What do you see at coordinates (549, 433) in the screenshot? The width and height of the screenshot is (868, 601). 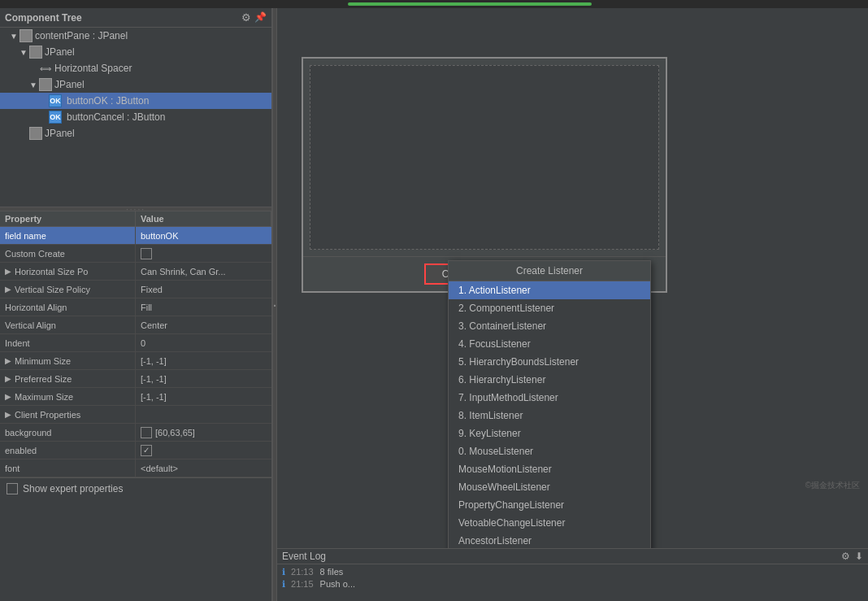 I see `listener-item-9: 9. KeyListener` at bounding box center [549, 433].